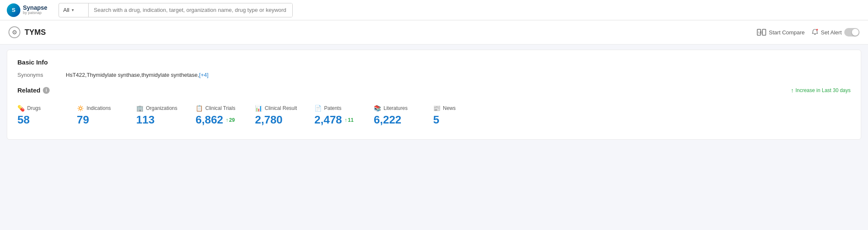  I want to click on filter-dropdown: All ▾, so click(74, 10).